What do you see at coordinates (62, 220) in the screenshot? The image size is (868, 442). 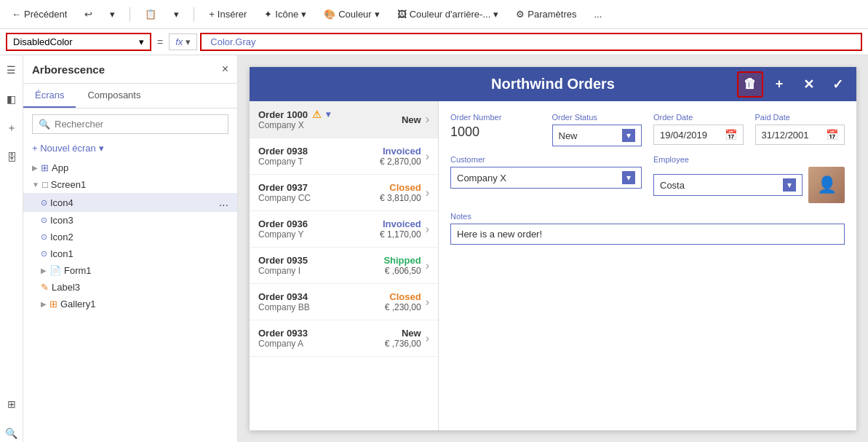 I see `tree-item-label: Icon3` at bounding box center [62, 220].